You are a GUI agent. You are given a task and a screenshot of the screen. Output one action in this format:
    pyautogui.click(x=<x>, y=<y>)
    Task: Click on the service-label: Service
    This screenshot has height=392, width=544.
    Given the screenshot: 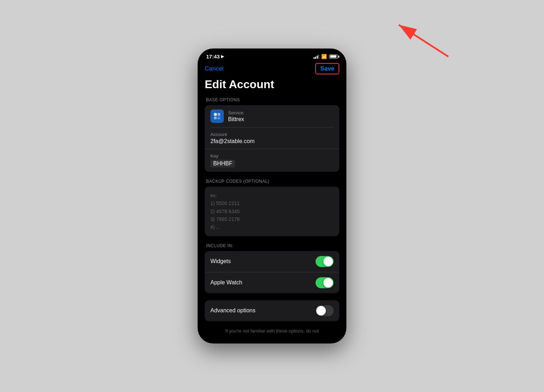 What is the action you would take?
    pyautogui.click(x=236, y=113)
    